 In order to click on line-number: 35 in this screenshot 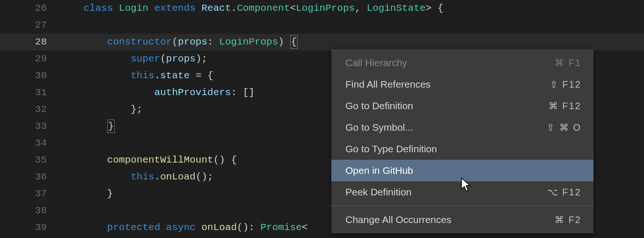, I will do `click(30, 160)`.